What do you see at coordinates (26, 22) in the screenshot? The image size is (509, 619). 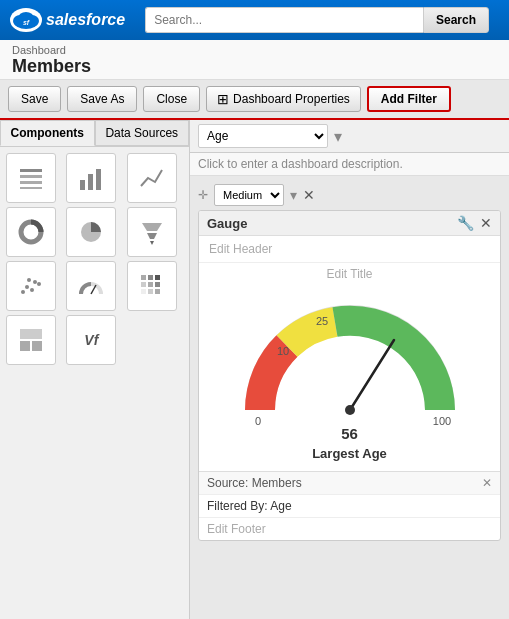 I see `svg-text: sf` at bounding box center [26, 22].